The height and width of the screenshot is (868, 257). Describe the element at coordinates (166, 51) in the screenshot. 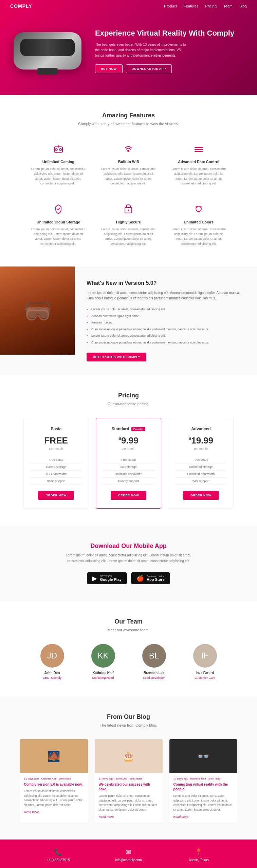

I see `hero-content: Experience Virtual Reality With Comply T…` at that location.